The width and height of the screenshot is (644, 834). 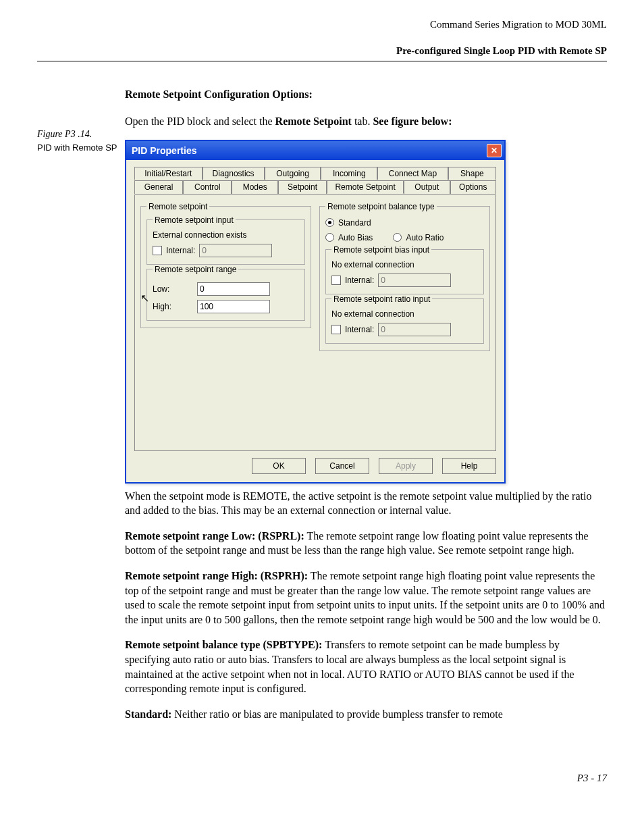 What do you see at coordinates (293, 173) in the screenshot?
I see `tab-outgoing: Outgoing` at bounding box center [293, 173].